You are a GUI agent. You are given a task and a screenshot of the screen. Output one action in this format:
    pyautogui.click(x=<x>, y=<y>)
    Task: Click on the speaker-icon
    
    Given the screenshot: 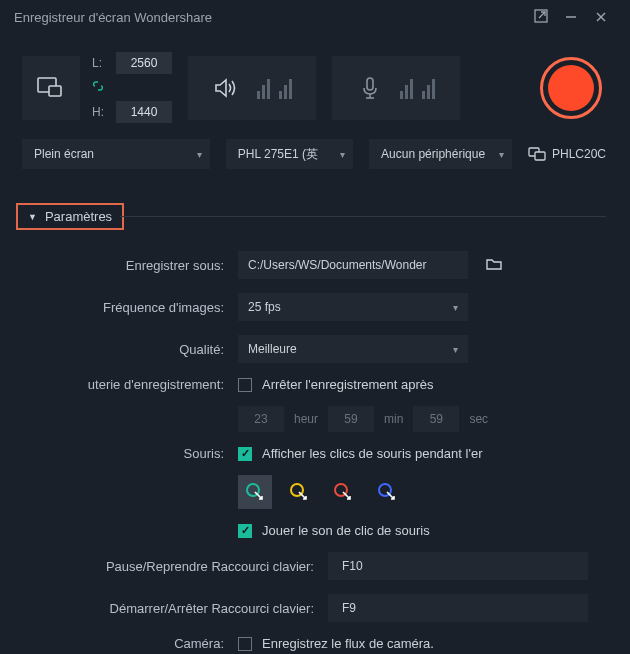 What is the action you would take?
    pyautogui.click(x=226, y=88)
    